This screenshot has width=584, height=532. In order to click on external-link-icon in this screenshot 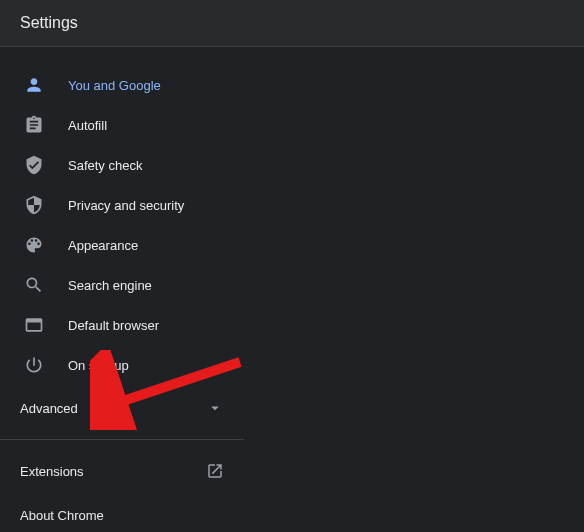, I will do `click(215, 471)`.